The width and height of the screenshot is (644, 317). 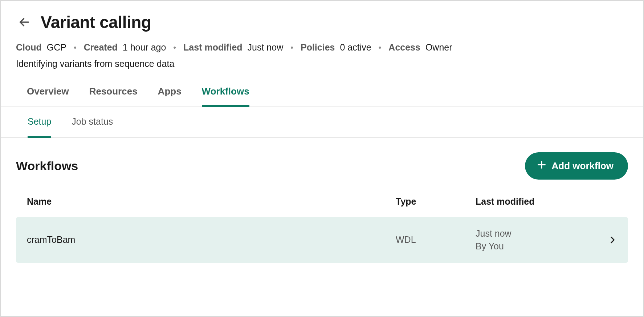 I want to click on meta-row: Cloud GCP • Created 1 hour ago • Last mo…, so click(x=322, y=45).